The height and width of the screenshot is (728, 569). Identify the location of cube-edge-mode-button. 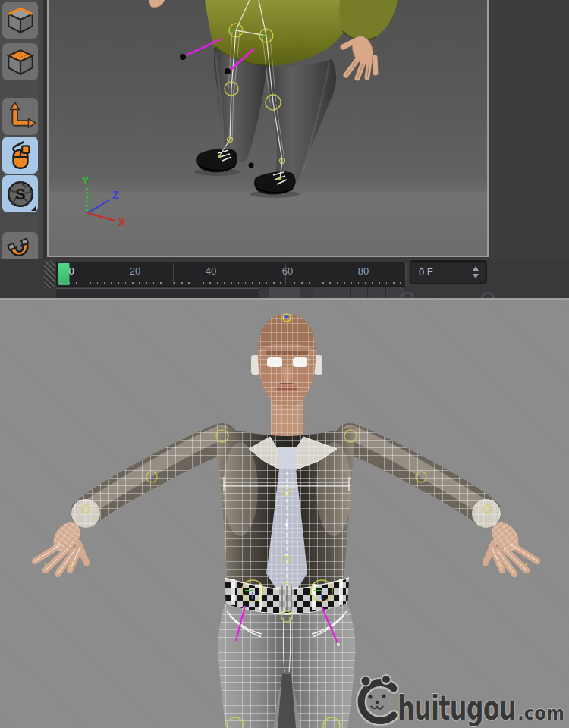
(20, 20).